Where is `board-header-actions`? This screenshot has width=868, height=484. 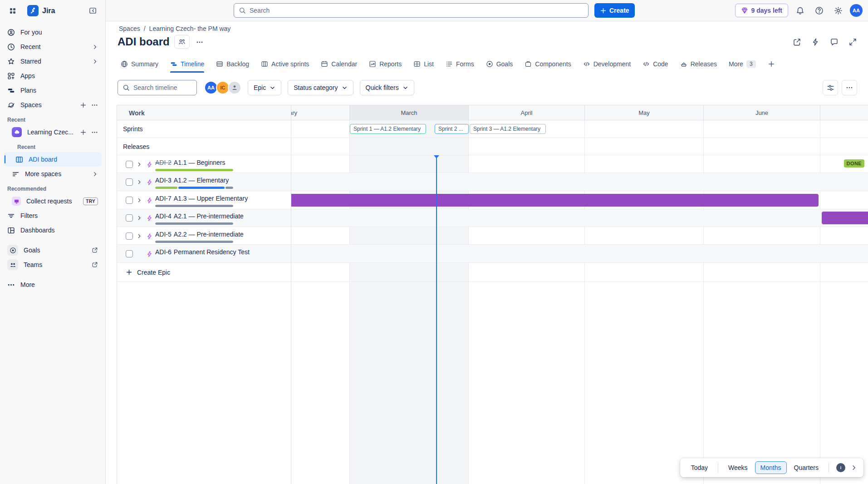
board-header-actions is located at coordinates (825, 42).